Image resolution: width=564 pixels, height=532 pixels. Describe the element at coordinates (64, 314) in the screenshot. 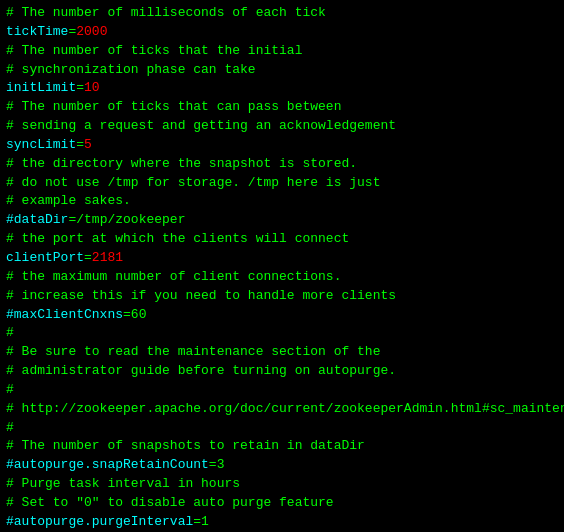

I see `config-key: #maxClientCnxns` at that location.